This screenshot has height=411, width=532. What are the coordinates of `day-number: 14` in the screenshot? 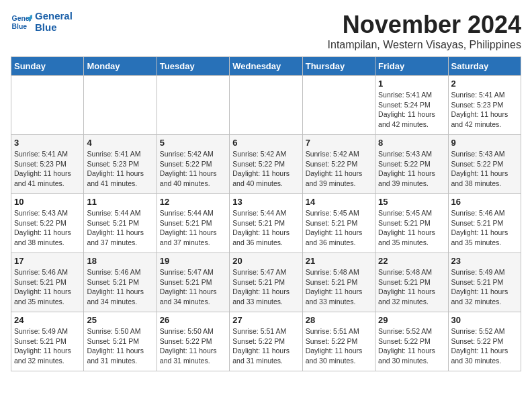 It's located at (339, 201).